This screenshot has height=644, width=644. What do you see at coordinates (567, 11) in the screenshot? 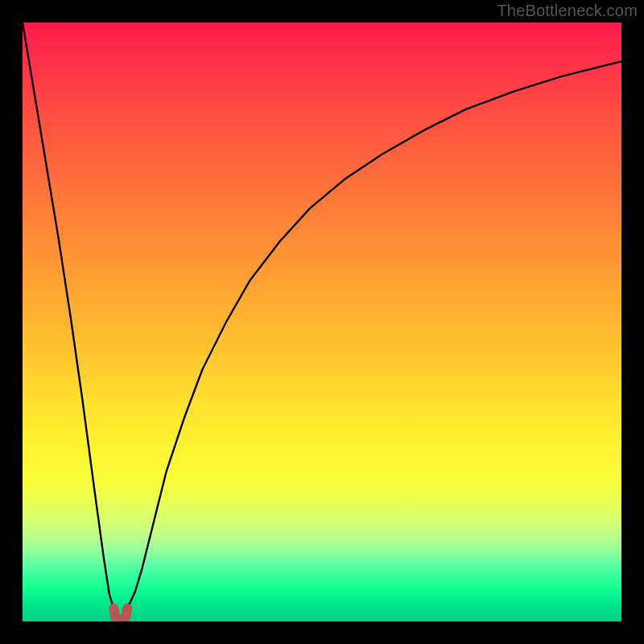
I see `watermark-text: TheBottleneck.com` at bounding box center [567, 11].